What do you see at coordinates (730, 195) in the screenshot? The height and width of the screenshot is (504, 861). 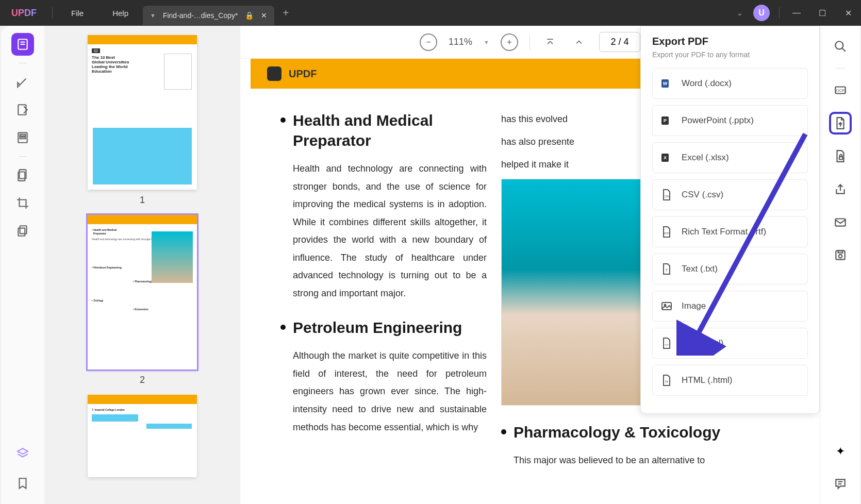 I see `export-option-csv: CSVCSV (.csv)` at bounding box center [730, 195].